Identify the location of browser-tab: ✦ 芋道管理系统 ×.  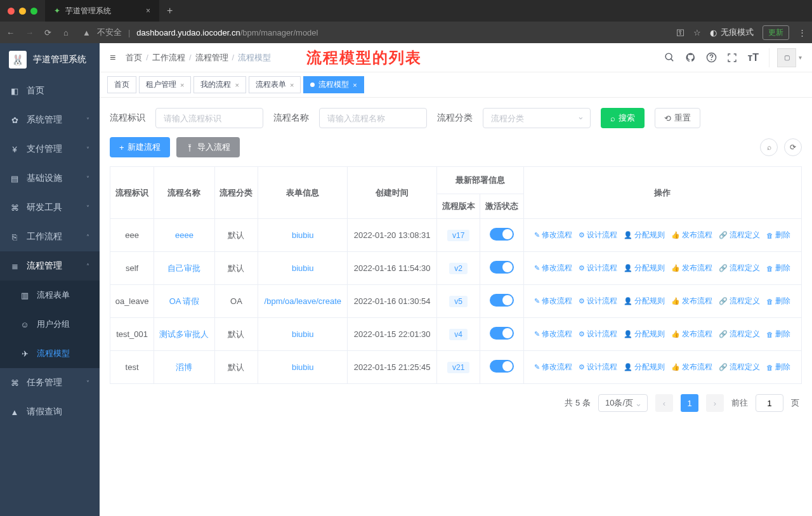
(102, 11).